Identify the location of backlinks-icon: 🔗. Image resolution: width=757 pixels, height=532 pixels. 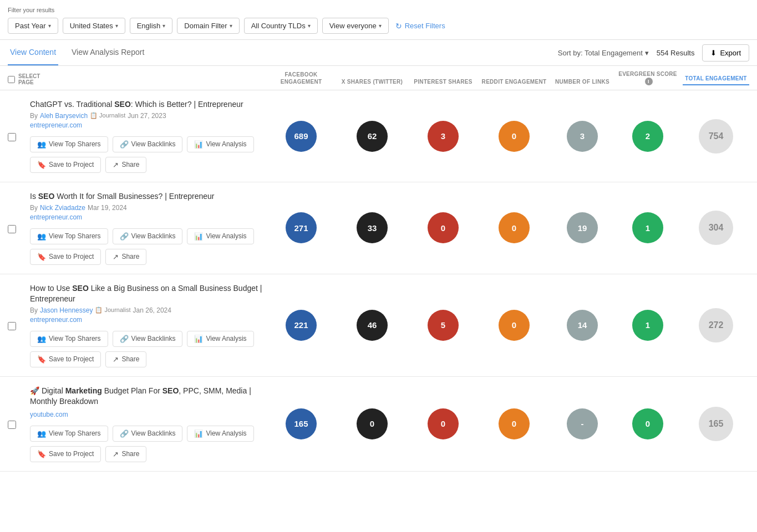
(124, 433).